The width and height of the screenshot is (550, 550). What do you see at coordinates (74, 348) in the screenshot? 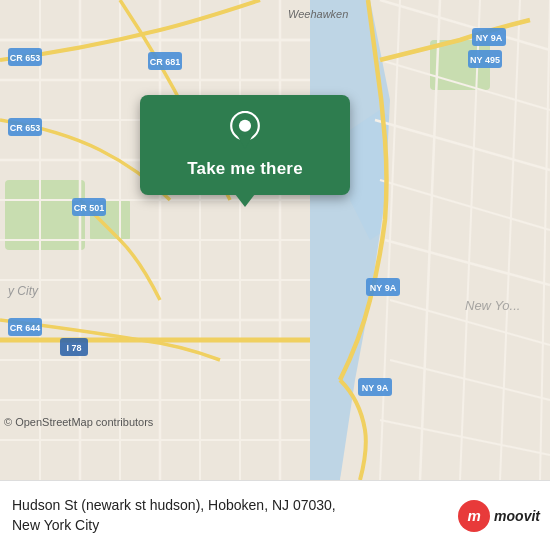
I see `svg-text: I 78` at bounding box center [74, 348].